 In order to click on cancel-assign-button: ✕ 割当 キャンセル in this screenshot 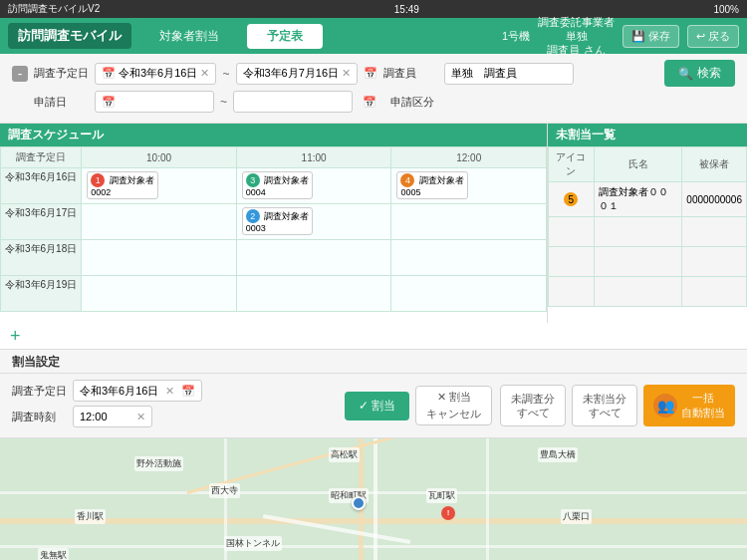, I will do `click(454, 405)`.